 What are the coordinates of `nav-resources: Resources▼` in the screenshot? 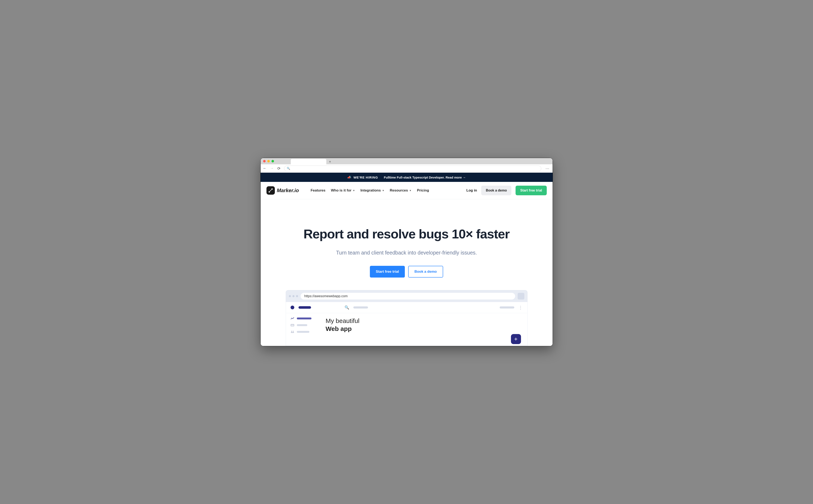 It's located at (401, 191).